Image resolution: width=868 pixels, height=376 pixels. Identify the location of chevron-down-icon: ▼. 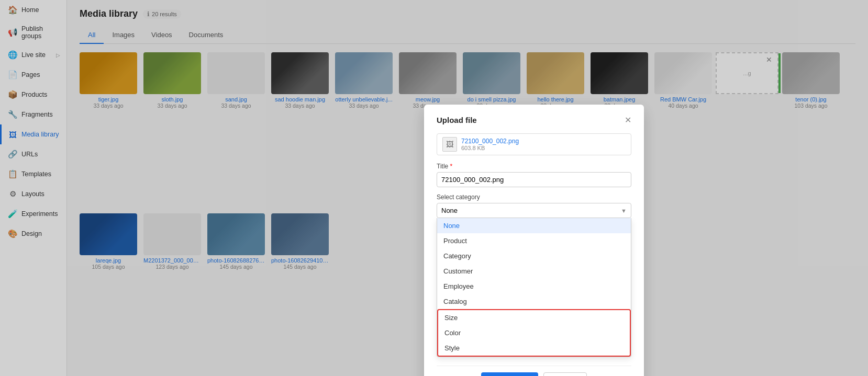
(624, 211).